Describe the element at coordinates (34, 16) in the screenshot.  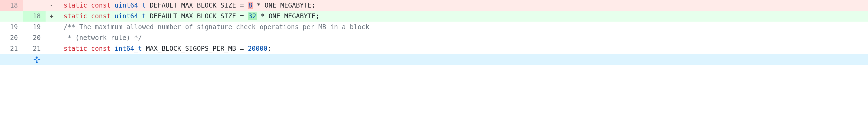
I see `new-line-number: 18` at that location.